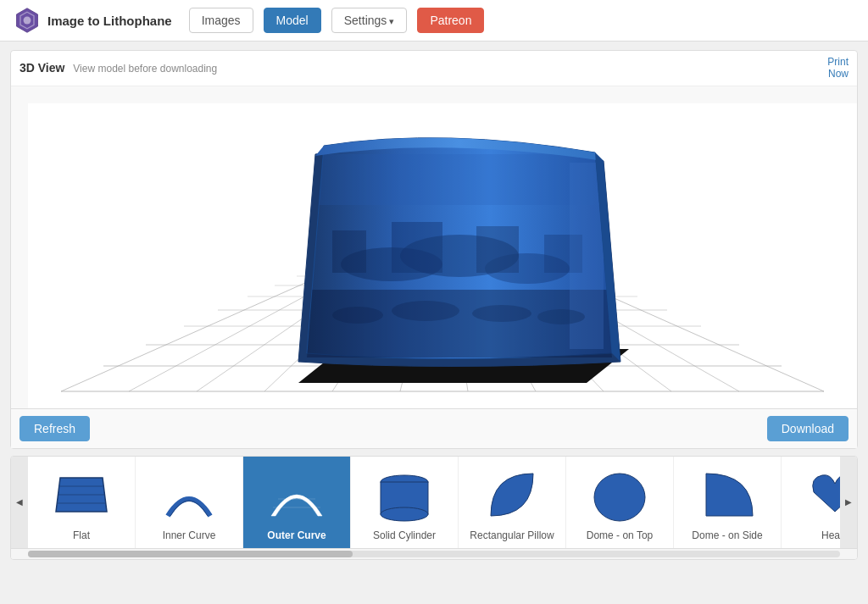 This screenshot has width=868, height=604. What do you see at coordinates (434, 554) in the screenshot?
I see `horizontal-scrollbar` at bounding box center [434, 554].